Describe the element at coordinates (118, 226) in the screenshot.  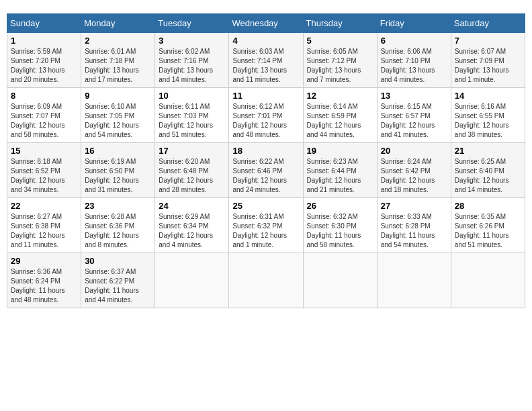
I see `calendar-cell: 23 Sunrise: 6:28 AM Sunset: 6:36 PM Dayl…` at that location.